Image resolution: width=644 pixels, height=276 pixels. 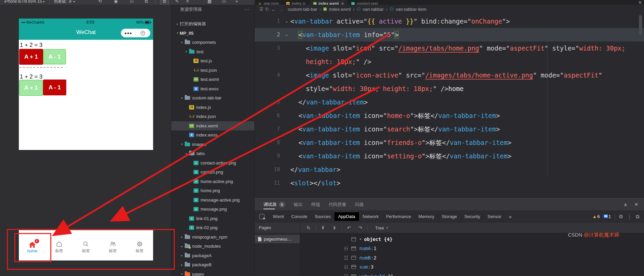 I want to click on devtool-tab-Network: Network, so click(x=371, y=216).